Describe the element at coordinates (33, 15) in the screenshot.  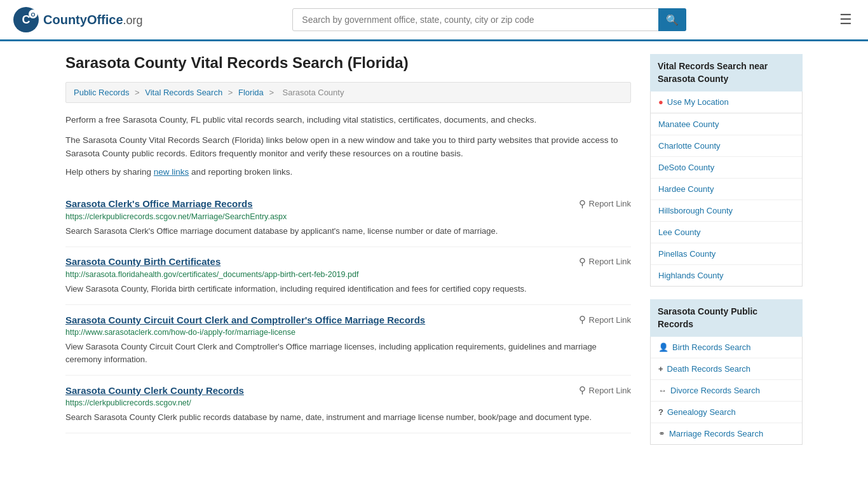
I see `svg-text: O` at that location.